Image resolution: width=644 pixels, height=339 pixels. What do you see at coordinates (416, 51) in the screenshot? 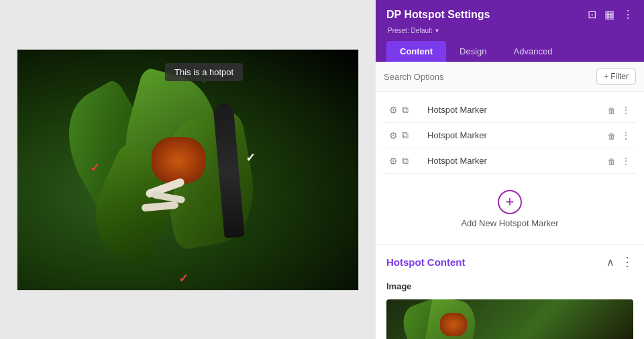
I see `tab-content: Content` at bounding box center [416, 51].